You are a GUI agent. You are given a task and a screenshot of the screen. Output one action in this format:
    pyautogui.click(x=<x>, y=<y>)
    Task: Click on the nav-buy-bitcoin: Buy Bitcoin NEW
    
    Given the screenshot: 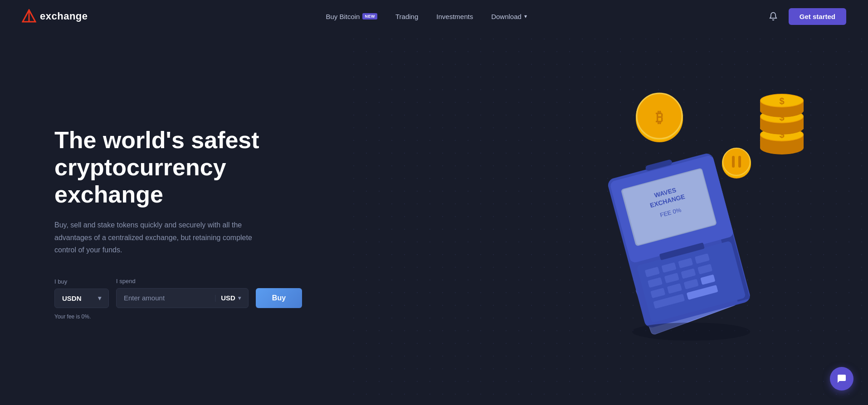 What is the action you would take?
    pyautogui.click(x=351, y=16)
    